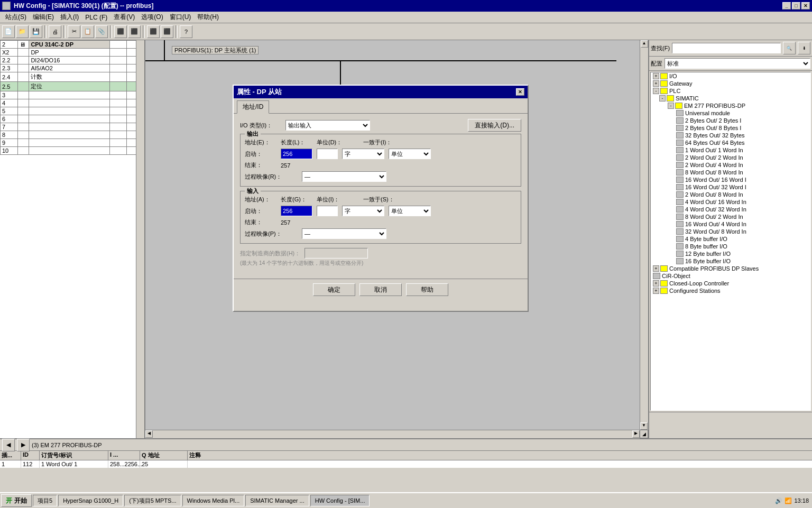 The image size is (812, 508). I want to click on vendor-data-note: (最大为 14 个字节的十六进制数，用逗号或空格分开), so click(381, 263).